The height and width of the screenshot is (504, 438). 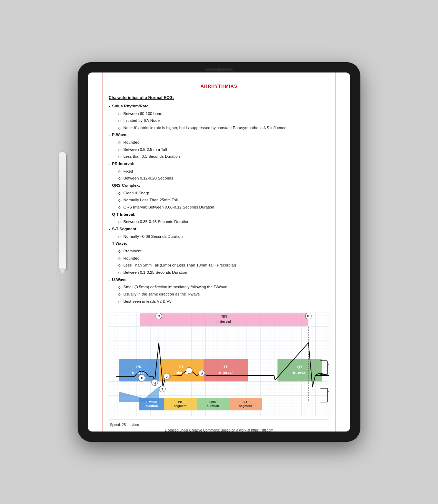 I want to click on bullet-text: Normally ≈0.08 Seconds Duration, so click(x=153, y=237).